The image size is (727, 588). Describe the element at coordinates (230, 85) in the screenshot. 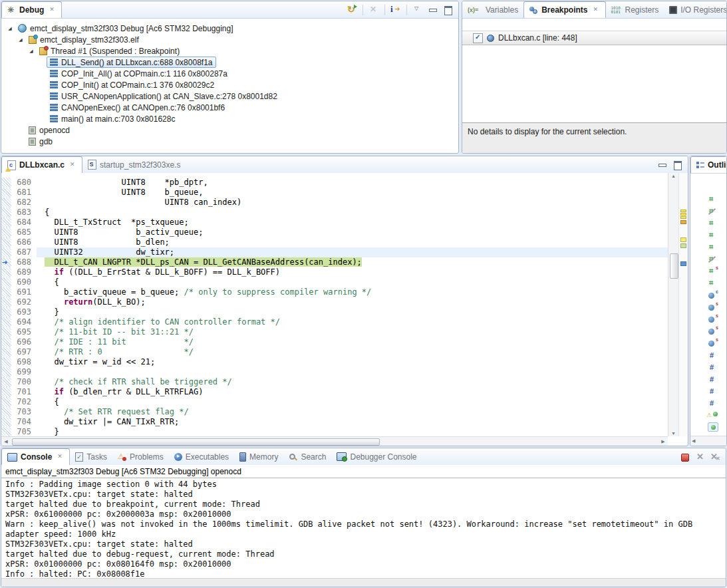

I see `tree-row-cop-init: COP_Init() at COPmain.c:1 376 0x80029c2` at that location.